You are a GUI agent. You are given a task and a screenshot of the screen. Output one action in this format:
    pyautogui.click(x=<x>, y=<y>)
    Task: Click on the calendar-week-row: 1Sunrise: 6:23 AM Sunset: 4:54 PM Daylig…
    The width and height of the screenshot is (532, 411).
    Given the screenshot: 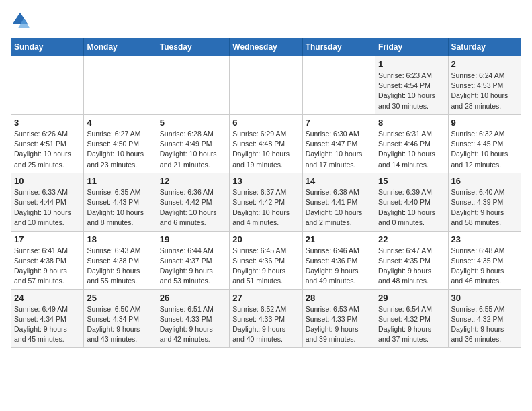 What is the action you would take?
    pyautogui.click(x=266, y=86)
    